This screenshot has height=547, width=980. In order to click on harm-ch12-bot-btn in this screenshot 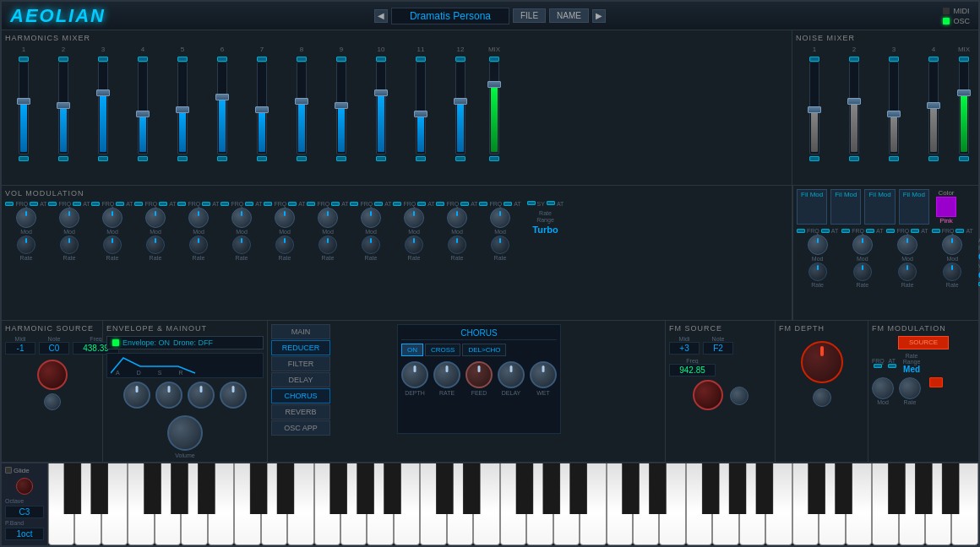, I will do `click(460, 159)`.